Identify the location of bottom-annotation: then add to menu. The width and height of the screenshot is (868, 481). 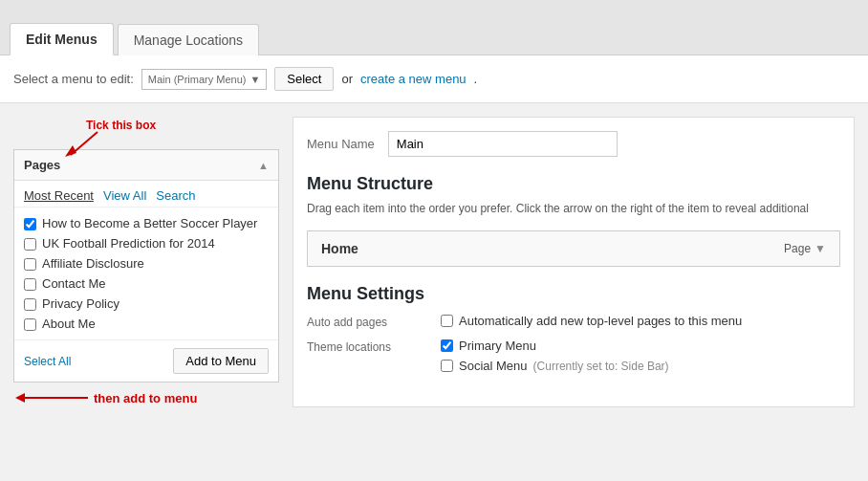
(146, 398).